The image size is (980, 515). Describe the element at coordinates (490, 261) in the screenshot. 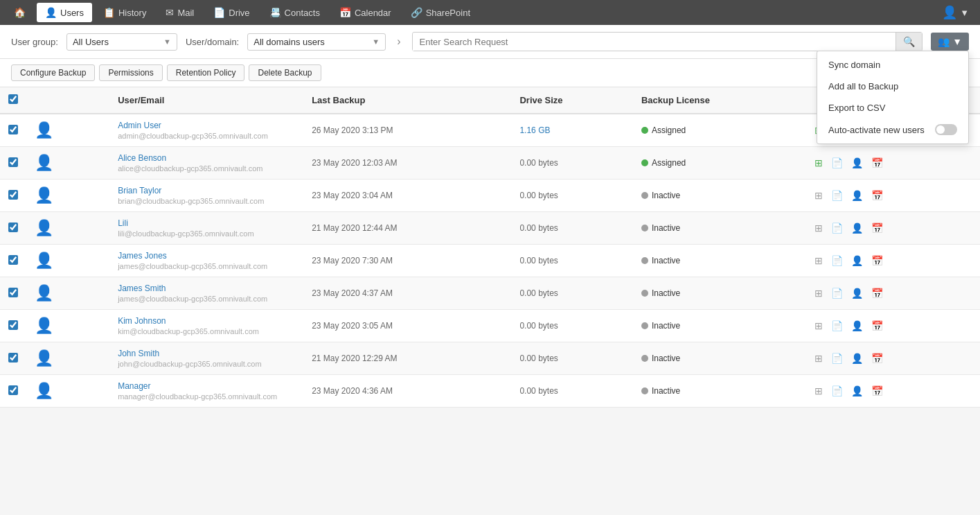

I see `table-row: 👤 James Jones james@cloudbackup-gcp365.o…` at that location.